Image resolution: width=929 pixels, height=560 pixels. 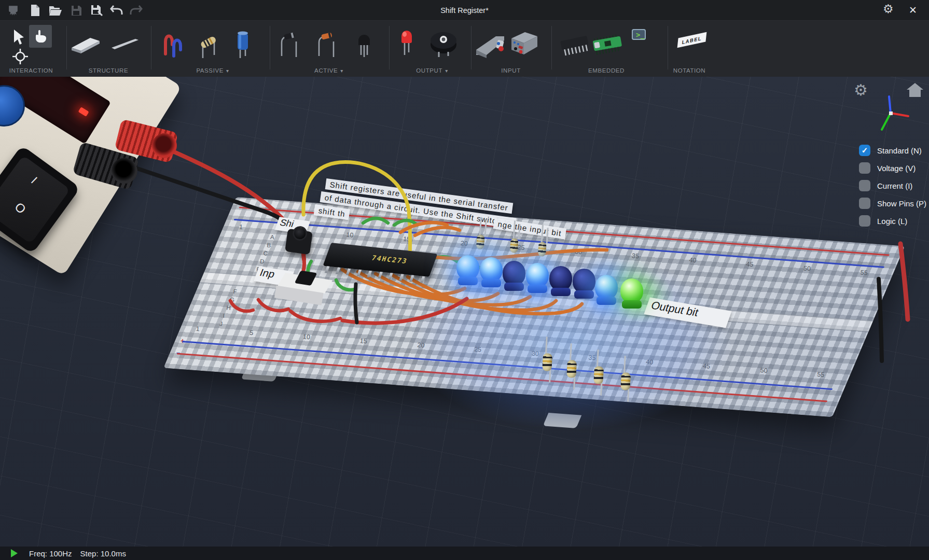 What do you see at coordinates (390, 260) in the screenshot?
I see `ic-marking: 74HC273` at bounding box center [390, 260].